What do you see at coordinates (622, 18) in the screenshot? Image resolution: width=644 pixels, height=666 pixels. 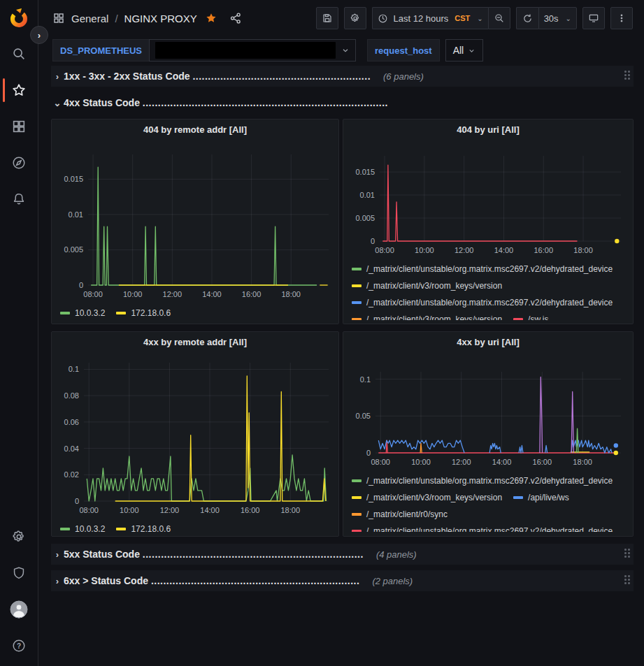 I see `more-options-button` at bounding box center [622, 18].